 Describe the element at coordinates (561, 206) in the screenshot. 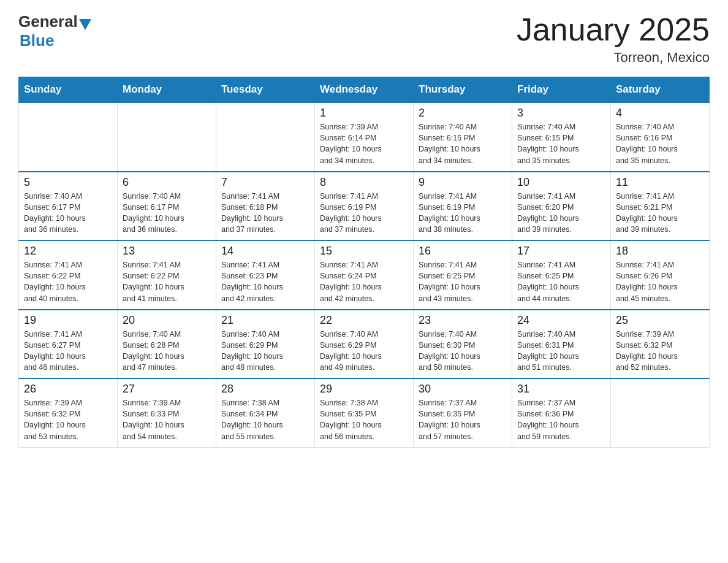

I see `day-cell-10: 10Sunrise: 7:41 AMSunset: 6:20 PMDayligh…` at that location.